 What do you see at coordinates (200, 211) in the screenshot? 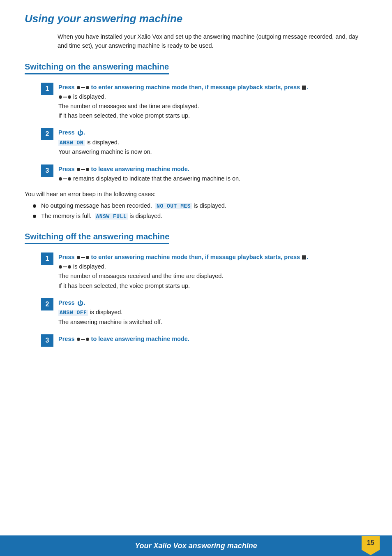
I see `bullet-list-on: No outgoing message has been recorded. N…` at bounding box center [200, 211].